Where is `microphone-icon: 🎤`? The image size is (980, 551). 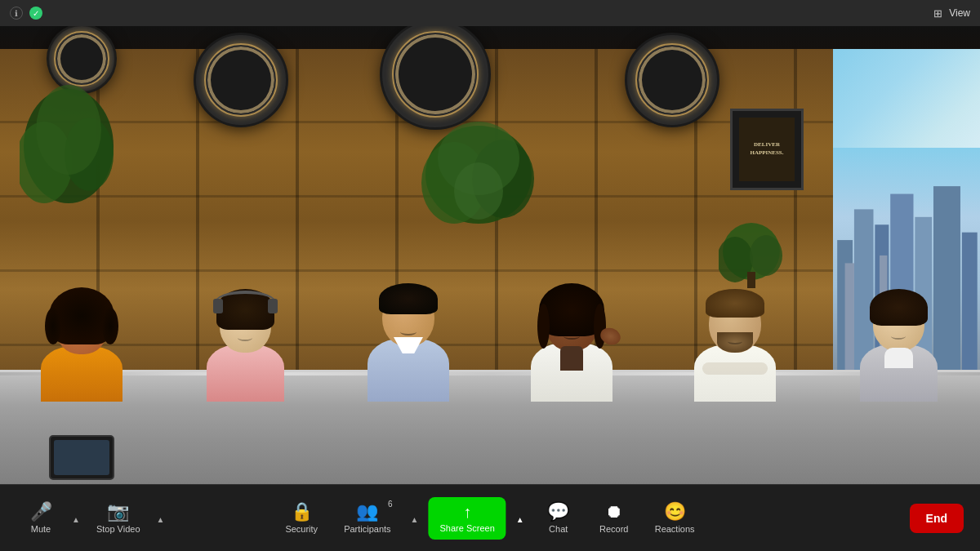
microphone-icon: 🎤 is located at coordinates (41, 512).